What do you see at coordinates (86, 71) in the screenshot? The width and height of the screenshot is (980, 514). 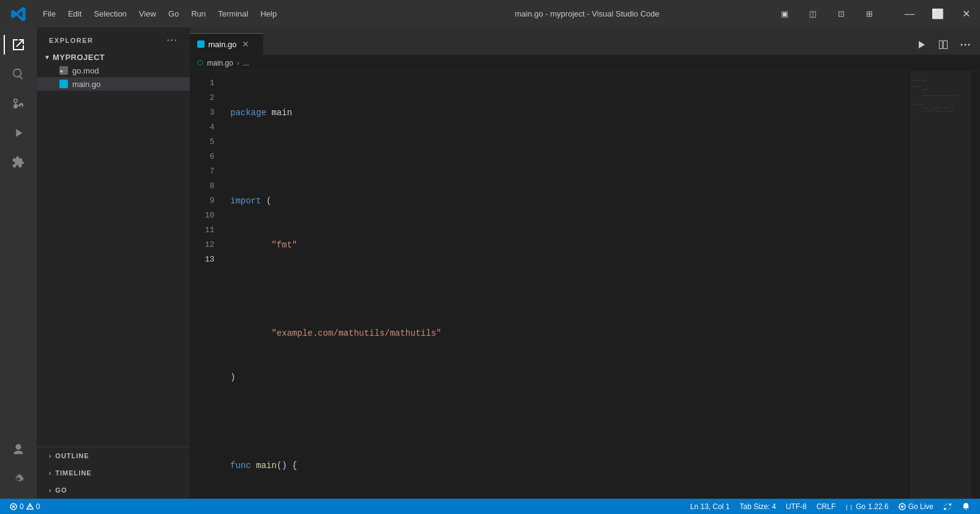 I see `file-name-gomod: go.mod` at bounding box center [86, 71].